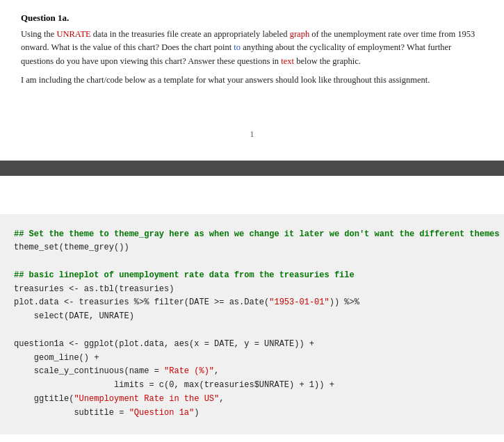  I want to click on the-text: the, so click(325, 61).